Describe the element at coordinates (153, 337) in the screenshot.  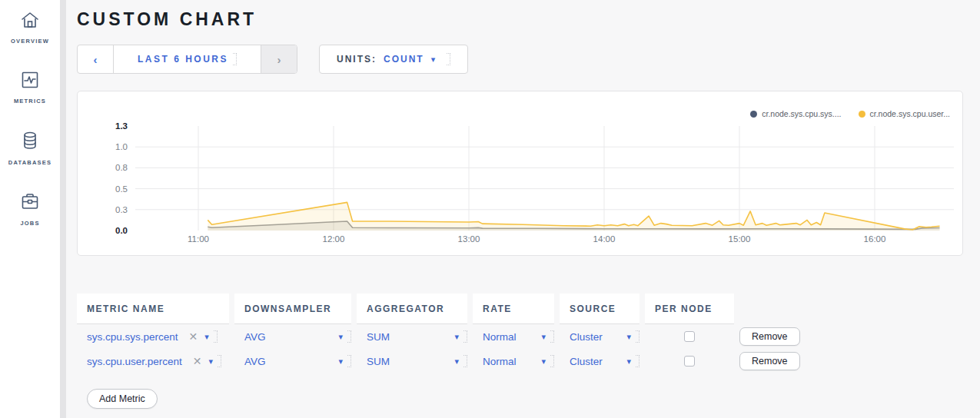
I see `metric-name-select: sys.cpu.sys.percent ✕ ▾` at that location.